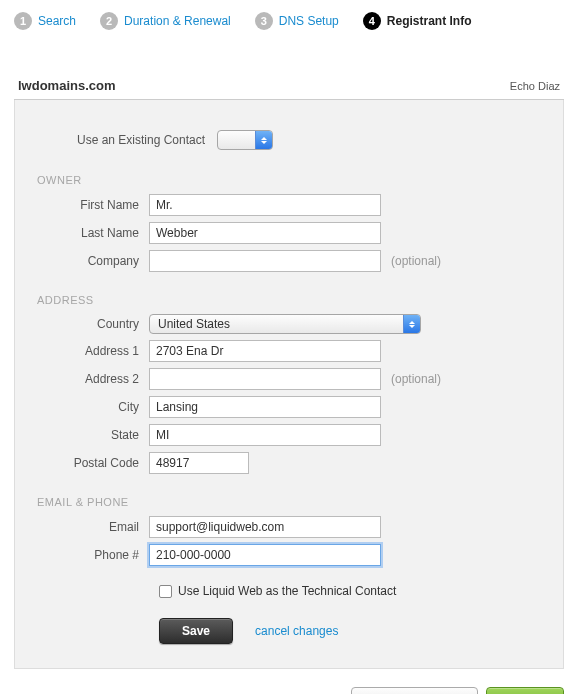 This screenshot has width=578, height=694. What do you see at coordinates (233, 140) in the screenshot?
I see `select-value` at bounding box center [233, 140].